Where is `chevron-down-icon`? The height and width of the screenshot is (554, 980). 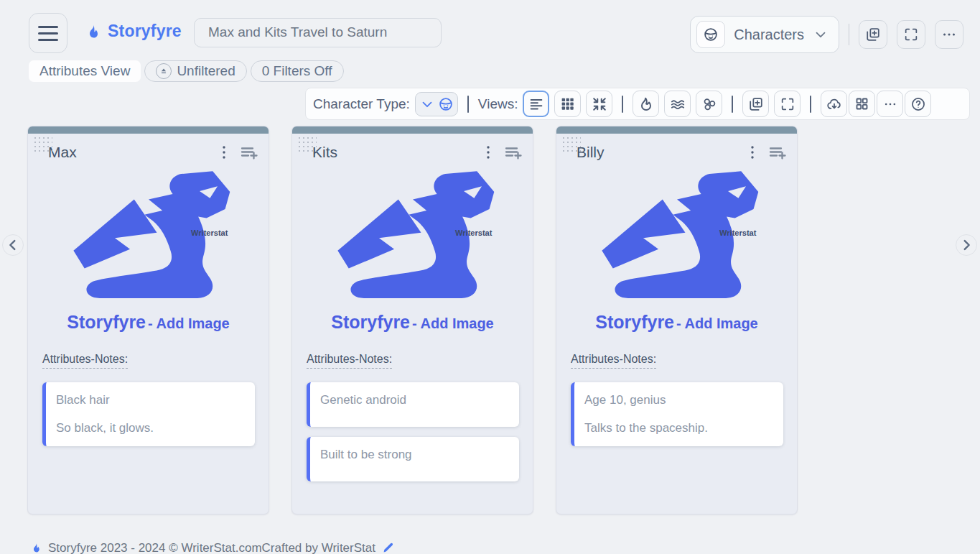 chevron-down-icon is located at coordinates (821, 34).